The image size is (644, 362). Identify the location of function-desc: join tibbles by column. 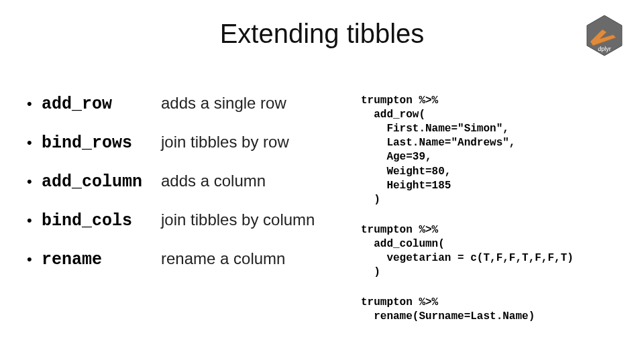
(237, 220).